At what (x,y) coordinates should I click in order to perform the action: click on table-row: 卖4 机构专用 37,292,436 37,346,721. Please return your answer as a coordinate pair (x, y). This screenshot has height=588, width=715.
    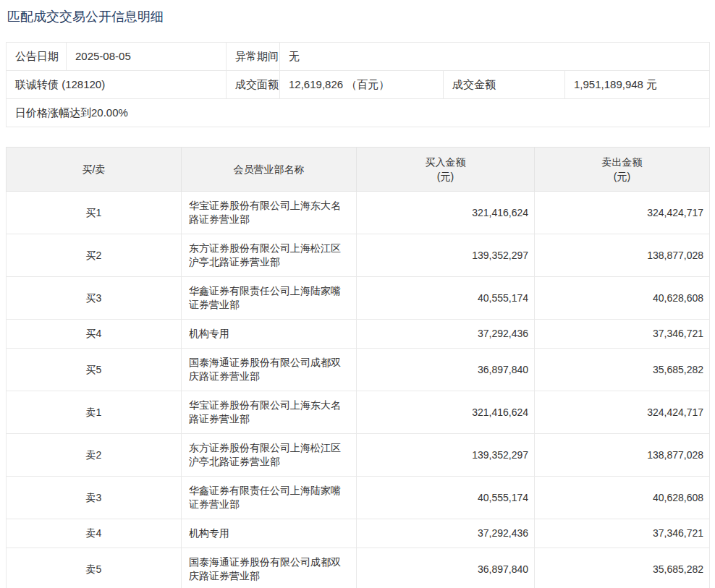
    Looking at the image, I should click on (358, 534).